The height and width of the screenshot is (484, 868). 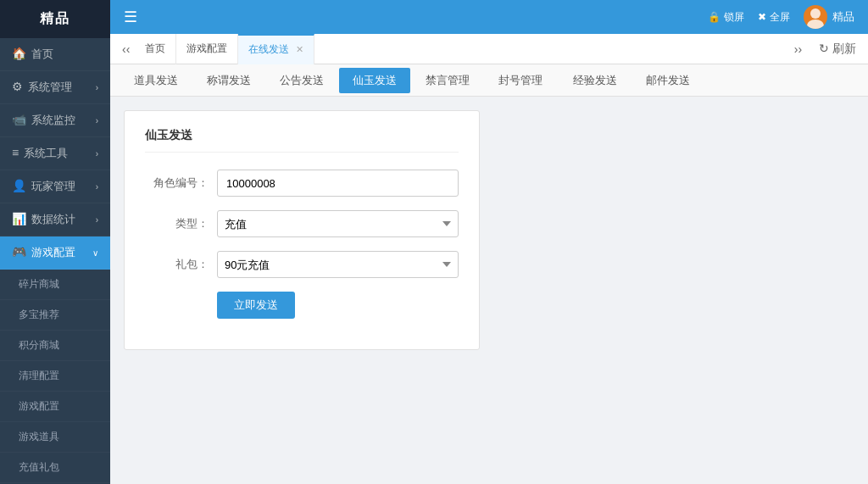 I want to click on chevron-right-icon: ›, so click(x=97, y=88).